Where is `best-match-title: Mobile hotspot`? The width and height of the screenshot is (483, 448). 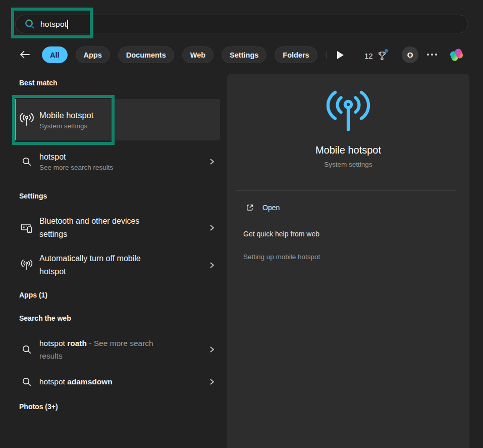 best-match-title: Mobile hotspot is located at coordinates (130, 115).